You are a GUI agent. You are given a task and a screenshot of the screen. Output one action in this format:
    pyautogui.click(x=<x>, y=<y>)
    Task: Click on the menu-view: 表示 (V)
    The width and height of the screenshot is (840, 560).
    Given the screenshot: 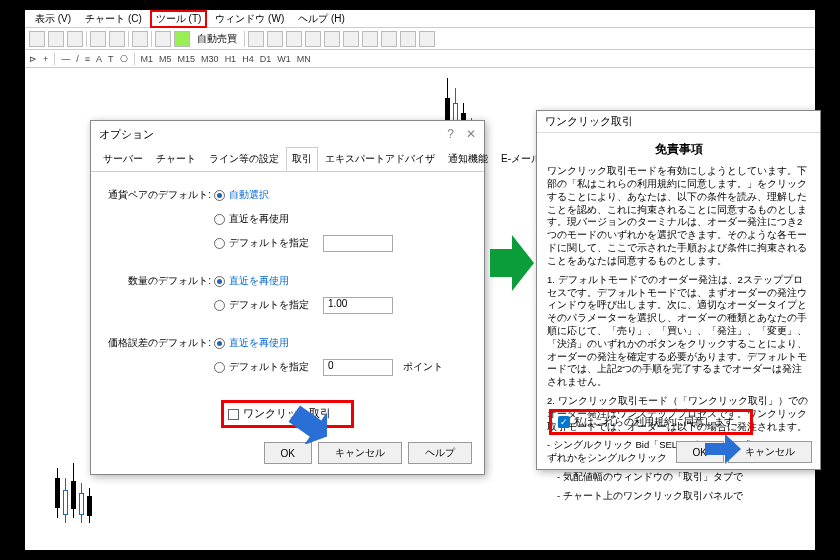 What is the action you would take?
    pyautogui.click(x=53, y=19)
    